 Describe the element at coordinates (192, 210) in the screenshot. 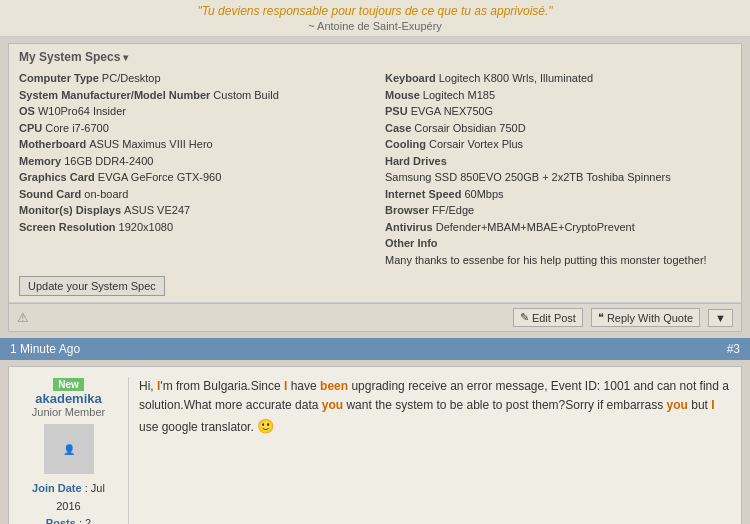

I see `spec-row: Monitor(s) Displays ASUS VE247` at that location.